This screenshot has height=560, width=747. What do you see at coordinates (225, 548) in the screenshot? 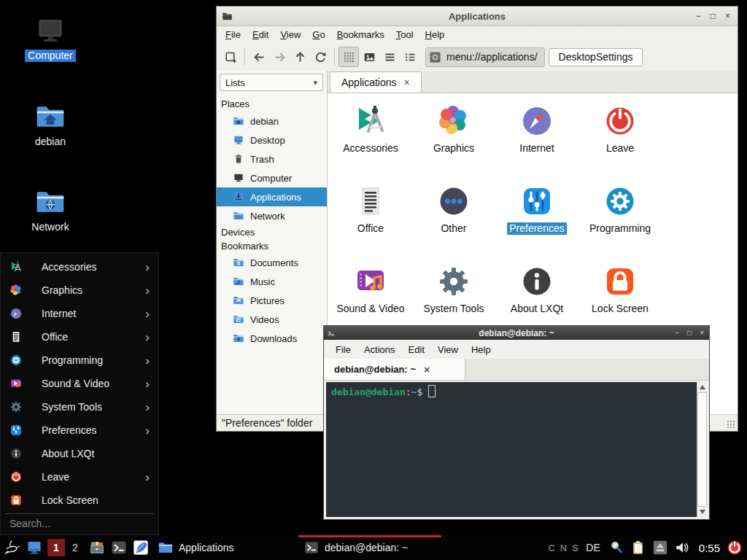
I see `taskbar-task-applications: Applications` at bounding box center [225, 548].